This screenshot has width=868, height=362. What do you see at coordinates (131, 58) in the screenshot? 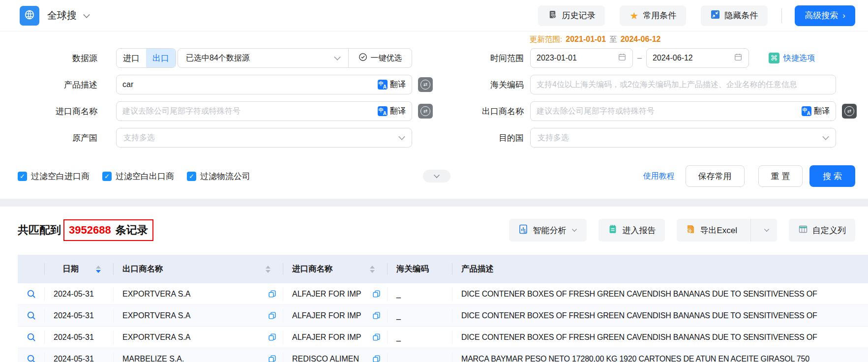
I see `tab-import: 进口` at bounding box center [131, 58].